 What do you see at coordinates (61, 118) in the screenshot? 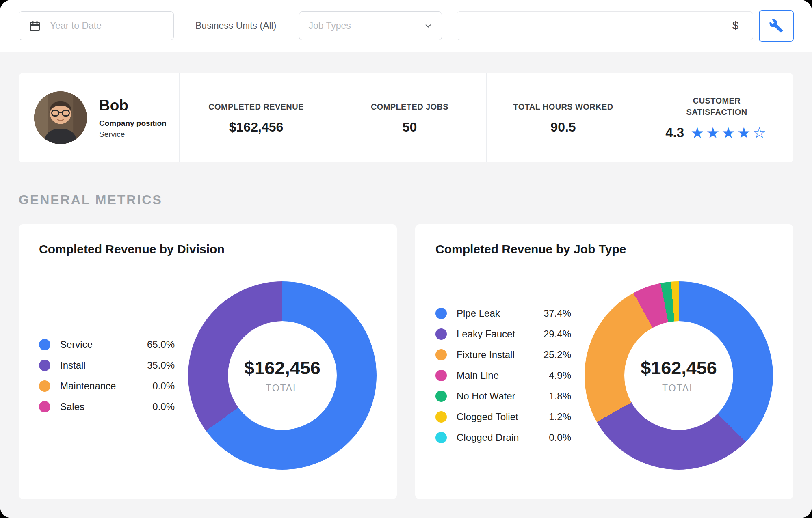
I see `avatar` at bounding box center [61, 118].